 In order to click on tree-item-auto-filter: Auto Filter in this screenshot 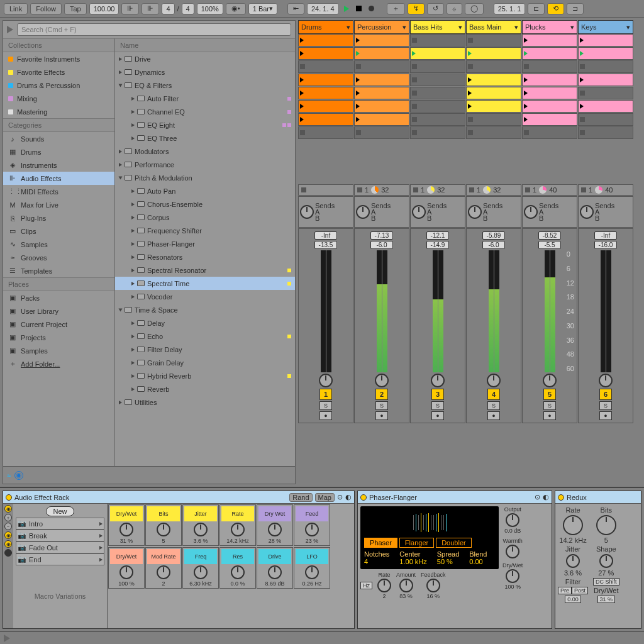, I will do `click(205, 98)`.